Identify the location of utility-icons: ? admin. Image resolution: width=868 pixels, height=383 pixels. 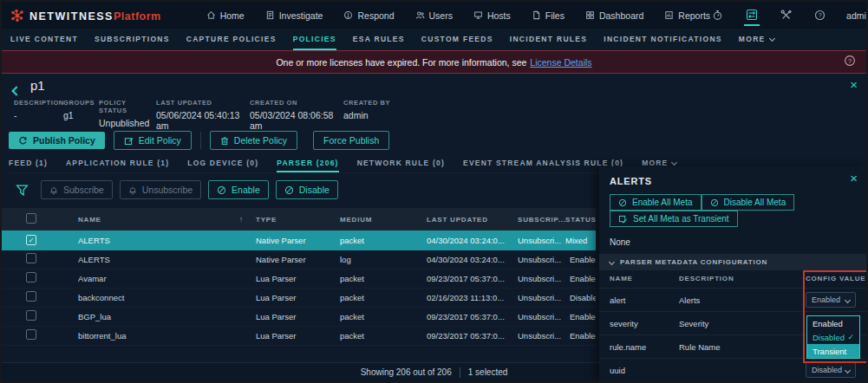
(789, 16).